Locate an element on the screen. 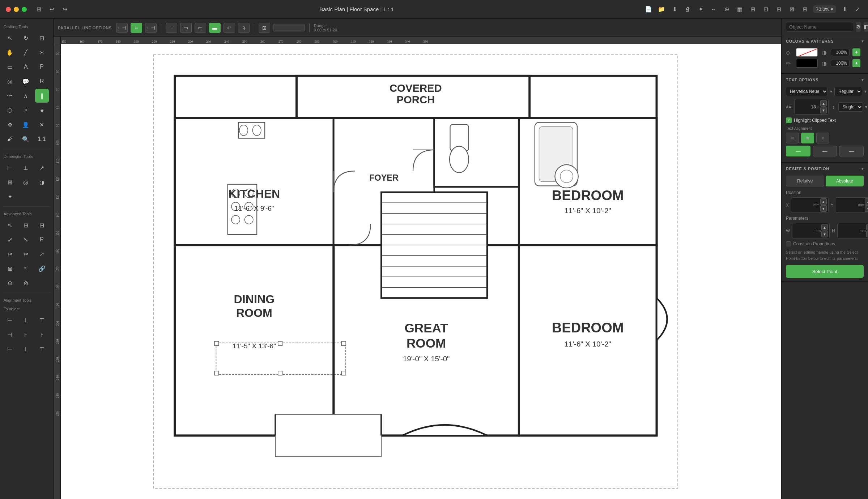  align5-tool: ⊦ is located at coordinates (26, 335).